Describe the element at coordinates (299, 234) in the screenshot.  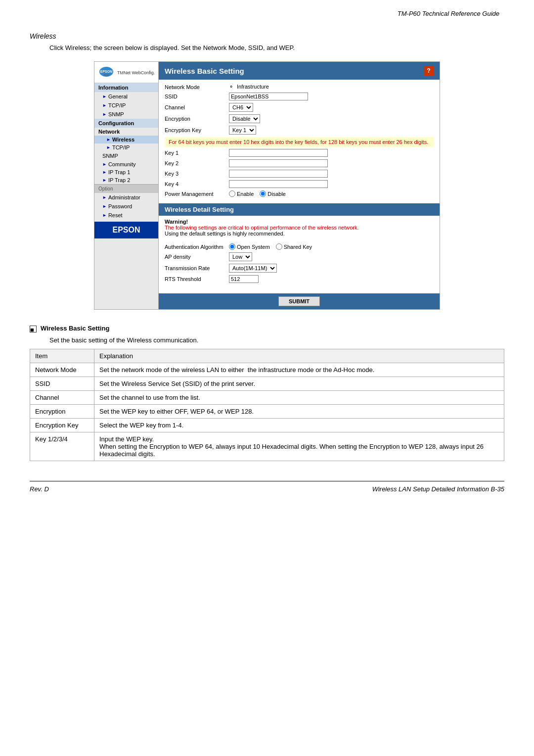
I see `warning-recommend: Using the default settings is highly rec…` at that location.